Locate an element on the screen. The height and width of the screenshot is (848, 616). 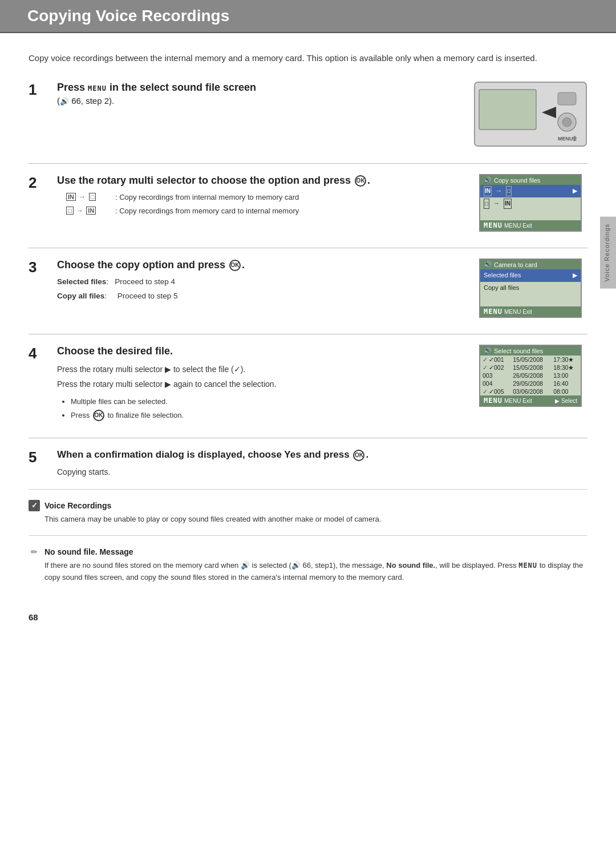
speaker-icon-4: 🔊 is located at coordinates (488, 350).